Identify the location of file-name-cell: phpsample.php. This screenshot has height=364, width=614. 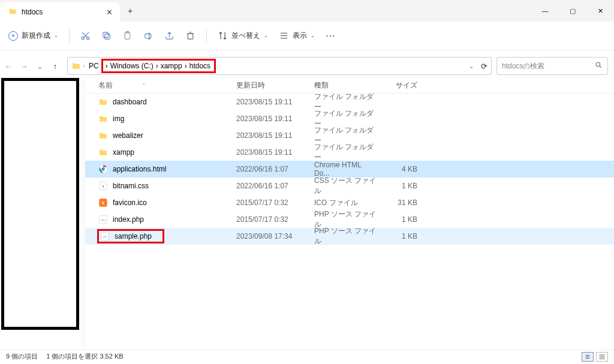
(167, 236).